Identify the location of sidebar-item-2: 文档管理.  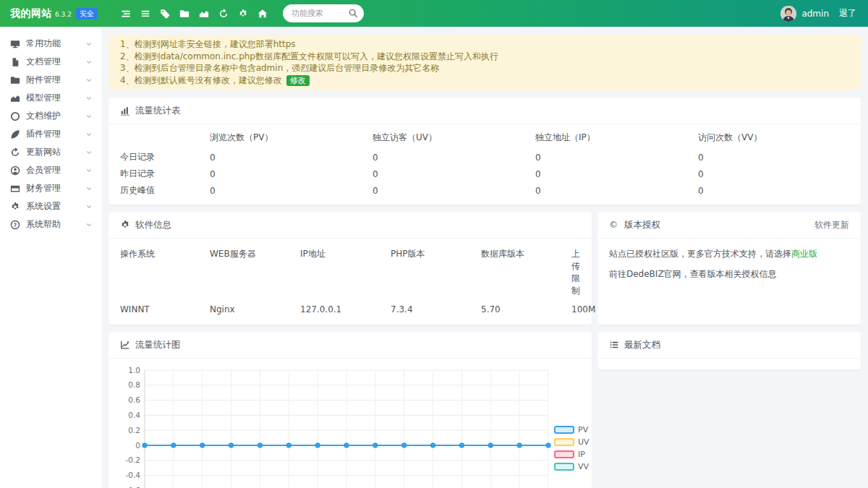
(51, 62).